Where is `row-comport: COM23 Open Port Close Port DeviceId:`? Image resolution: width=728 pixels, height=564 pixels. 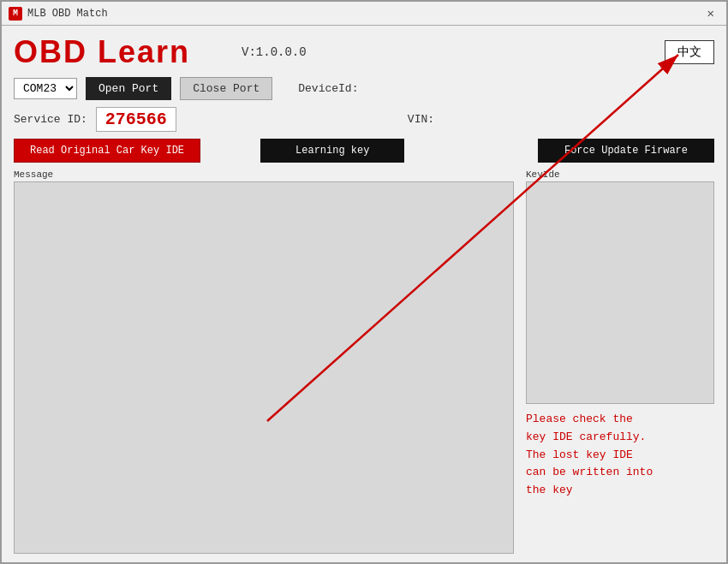 row-comport: COM23 Open Port Close Port DeviceId: is located at coordinates (364, 89).